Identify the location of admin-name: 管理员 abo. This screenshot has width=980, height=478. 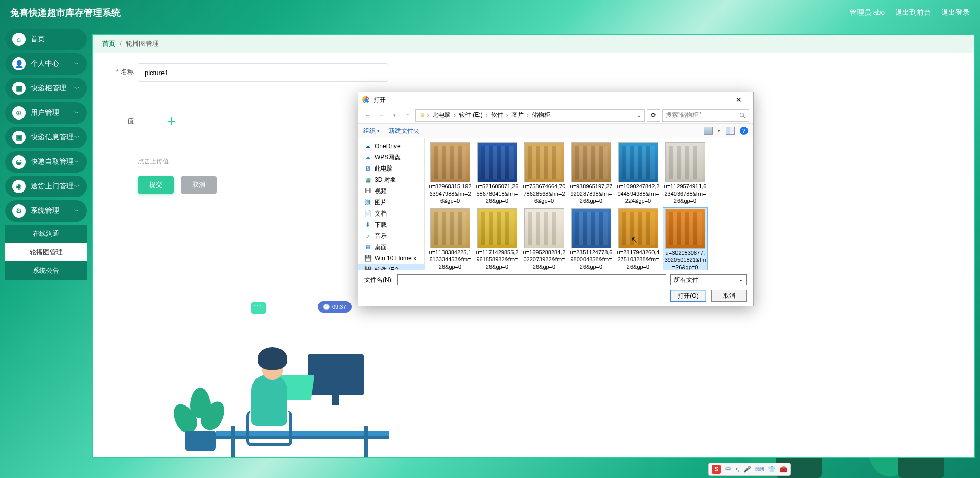
(868, 13).